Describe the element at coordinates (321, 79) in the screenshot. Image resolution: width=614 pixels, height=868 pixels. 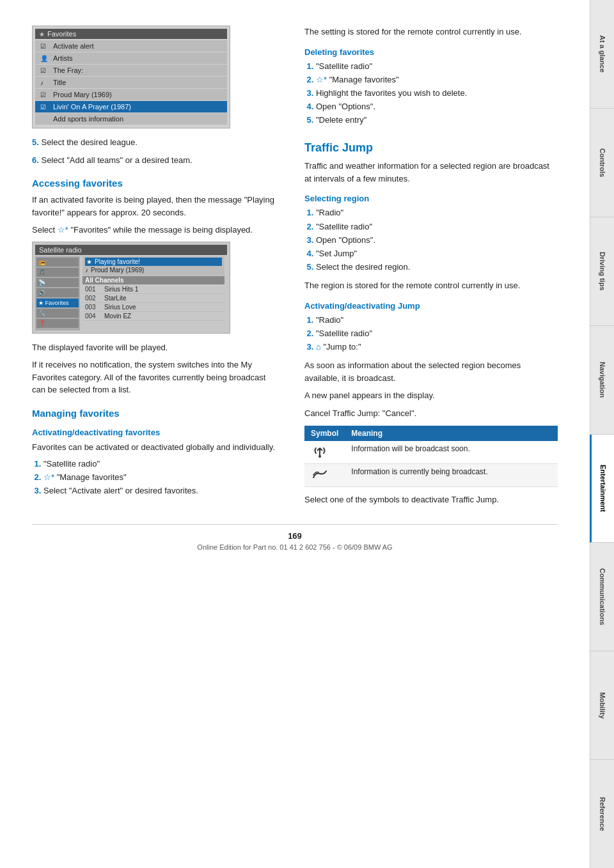
I see `manage-fav-star-delete: ☆*` at that location.